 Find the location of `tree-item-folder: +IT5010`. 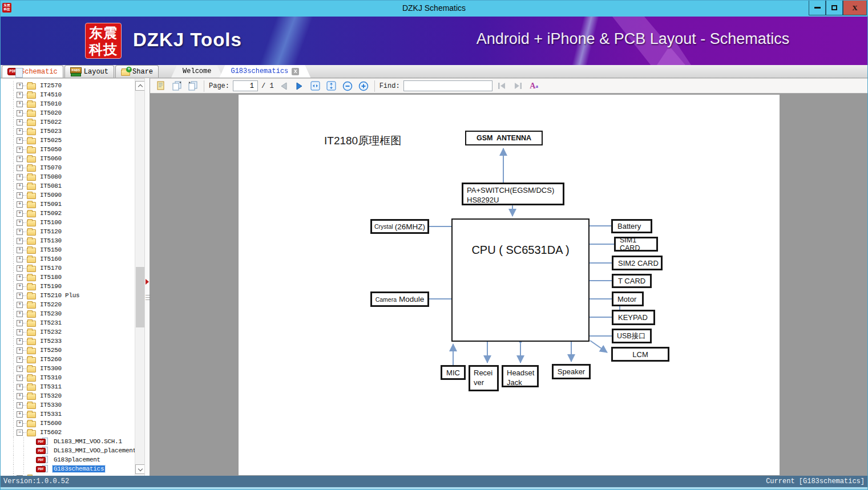

tree-item-folder: +IT5010 is located at coordinates (67, 104).